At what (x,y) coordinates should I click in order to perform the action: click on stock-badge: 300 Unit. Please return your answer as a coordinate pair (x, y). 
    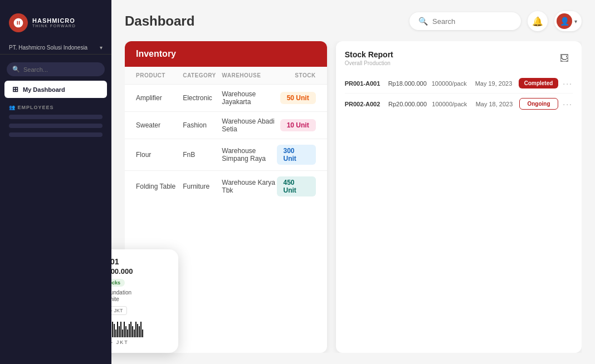
    Looking at the image, I should click on (296, 155).